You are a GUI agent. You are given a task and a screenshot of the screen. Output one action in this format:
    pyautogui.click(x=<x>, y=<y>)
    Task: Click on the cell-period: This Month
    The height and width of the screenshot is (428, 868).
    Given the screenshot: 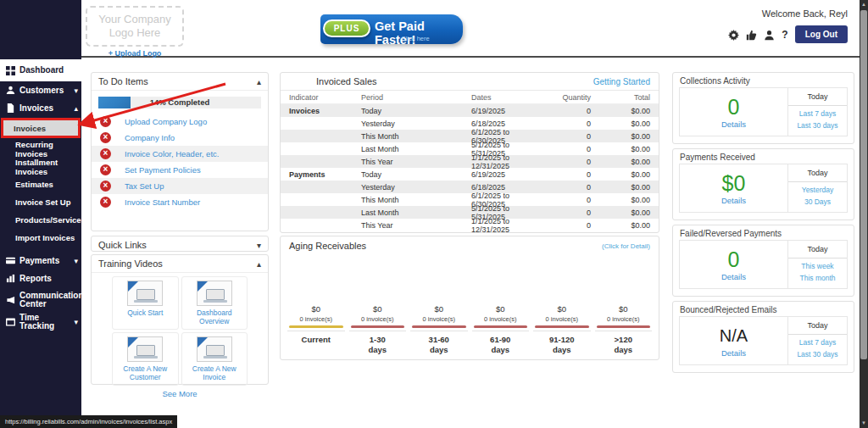 What is the action you would take?
    pyautogui.click(x=416, y=200)
    